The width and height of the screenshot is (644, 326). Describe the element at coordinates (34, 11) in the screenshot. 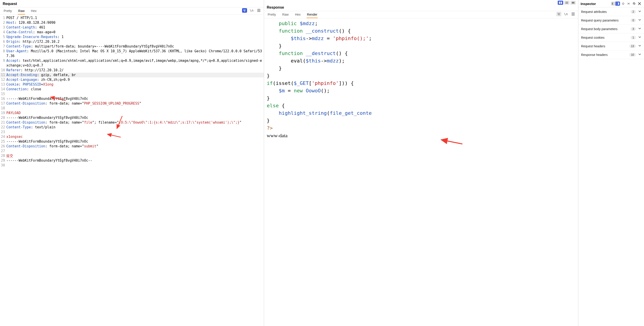

I see `request-tab-hex: Hex` at that location.